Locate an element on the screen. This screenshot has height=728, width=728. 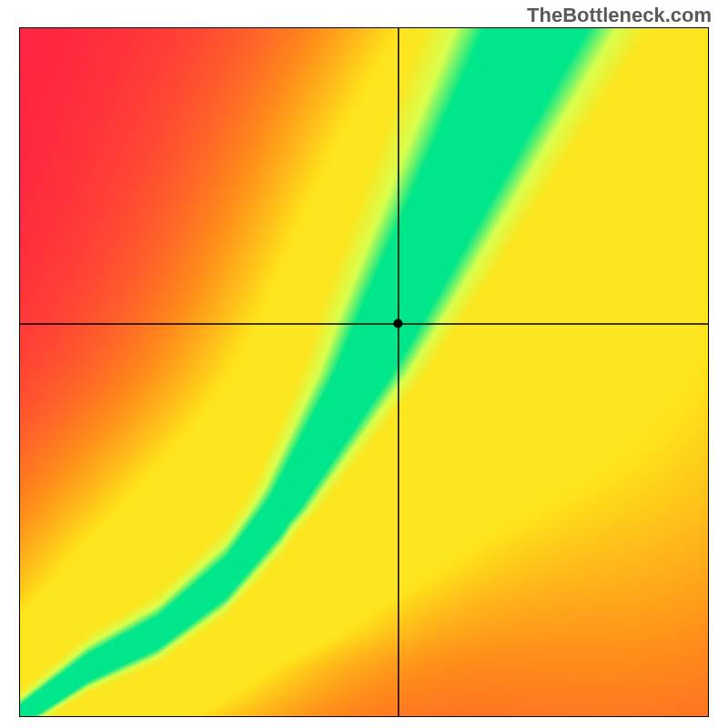
watermark-text: TheBottleneck.com is located at coordinates (619, 15).